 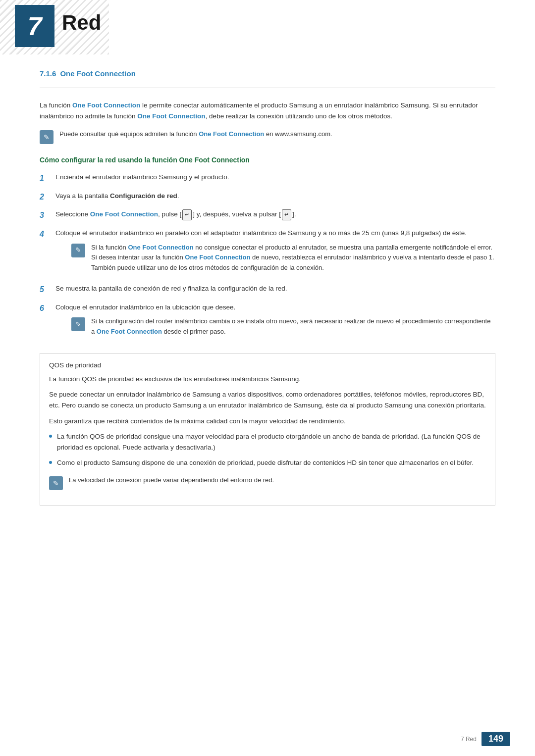 I want to click on section-number: 7.1.6, so click(x=48, y=73).